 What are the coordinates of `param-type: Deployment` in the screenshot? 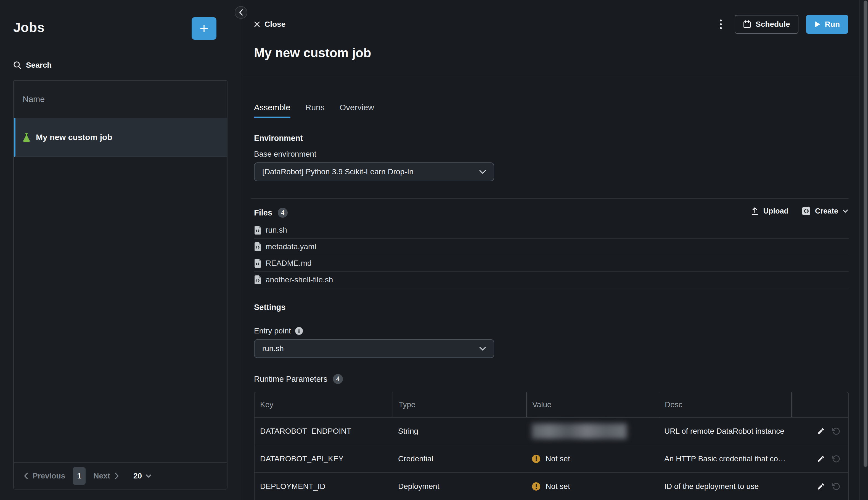 It's located at (459, 486).